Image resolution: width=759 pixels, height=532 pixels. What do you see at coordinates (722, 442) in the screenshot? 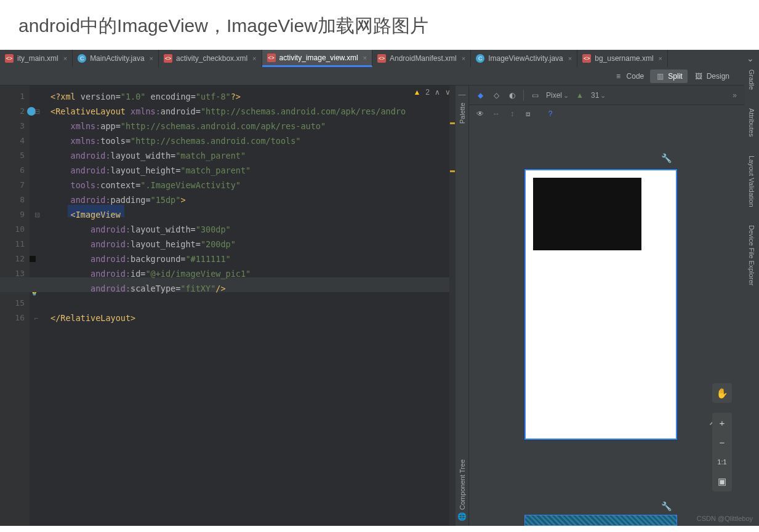
I see `zoom-out-button: −` at bounding box center [722, 442].